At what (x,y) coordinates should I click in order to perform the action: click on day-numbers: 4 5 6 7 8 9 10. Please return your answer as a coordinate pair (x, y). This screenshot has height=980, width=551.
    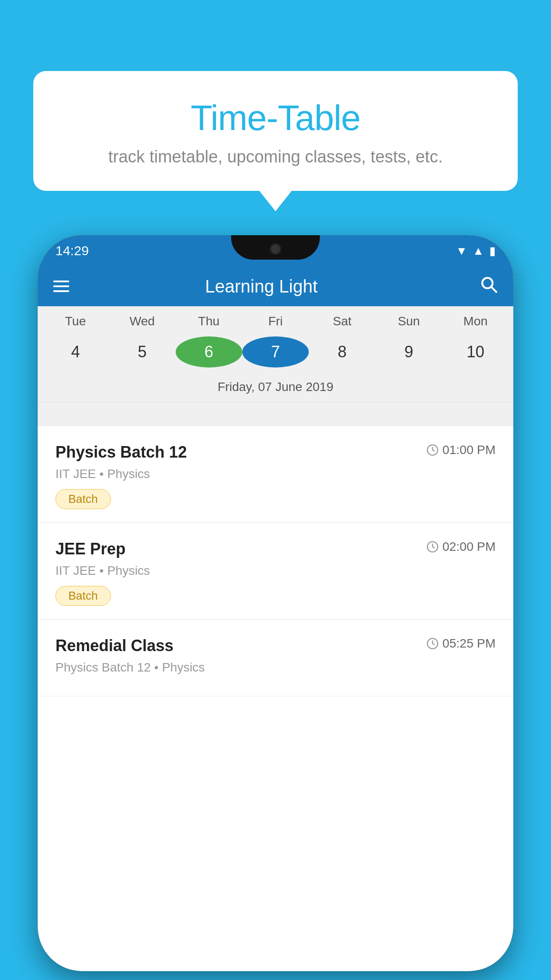
    Looking at the image, I should click on (276, 354).